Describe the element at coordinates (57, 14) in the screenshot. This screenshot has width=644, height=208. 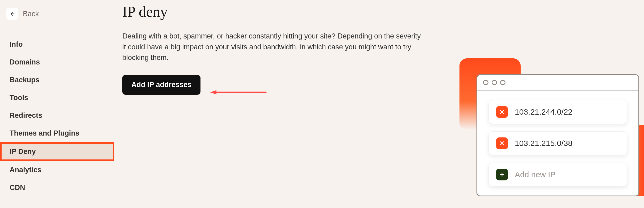
I see `back-row: Back` at that location.